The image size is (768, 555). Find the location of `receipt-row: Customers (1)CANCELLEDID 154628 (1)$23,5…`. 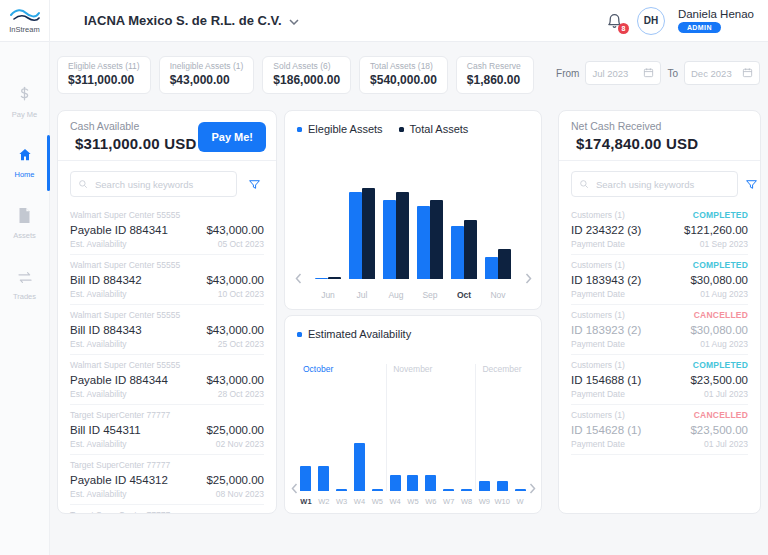

receipt-row: Customers (1)CANCELLEDID 154628 (1)$23,5… is located at coordinates (660, 430).